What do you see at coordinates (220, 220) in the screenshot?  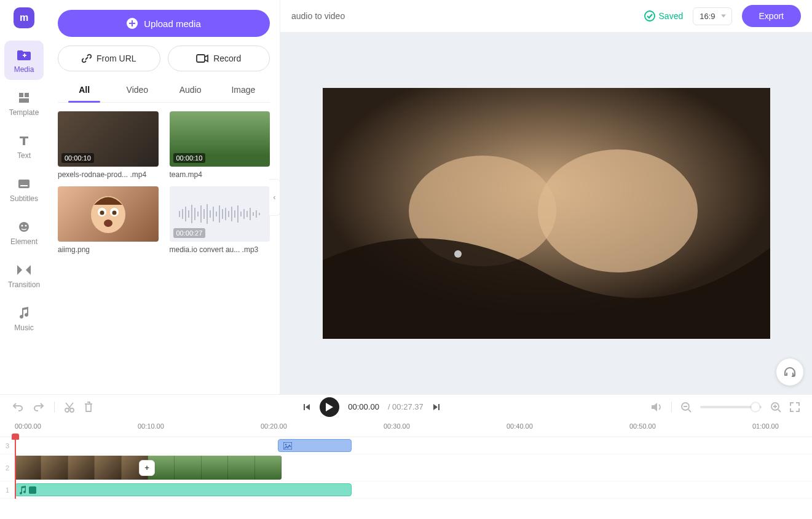 I see `media-item: 00:00:27 media.io convert au... .mp3` at bounding box center [220, 220].